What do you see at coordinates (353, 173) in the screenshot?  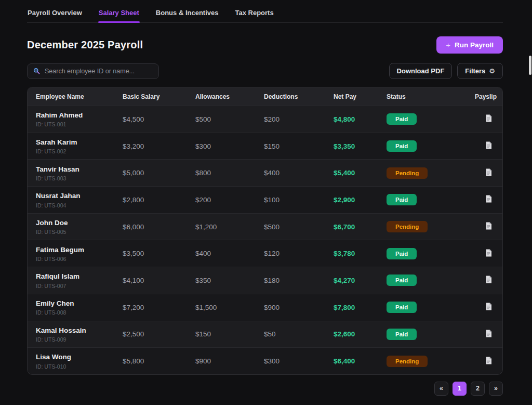 I see `net-pay-cell: $5,400` at bounding box center [353, 173].